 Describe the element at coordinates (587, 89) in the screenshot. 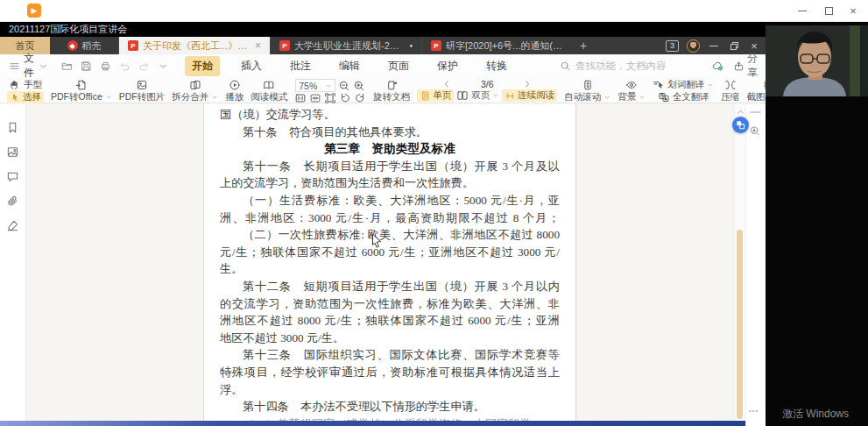

I see `toolbar-group: 自动滚动` at that location.